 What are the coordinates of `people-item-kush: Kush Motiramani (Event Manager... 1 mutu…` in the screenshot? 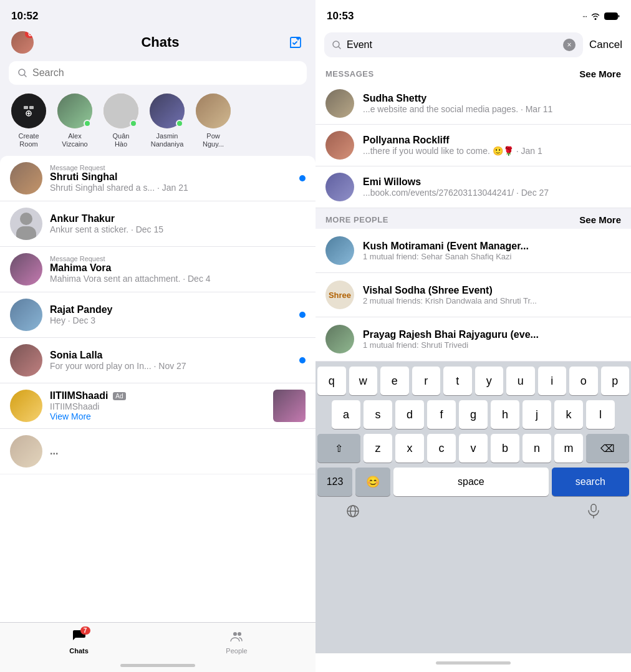 It's located at (473, 251).